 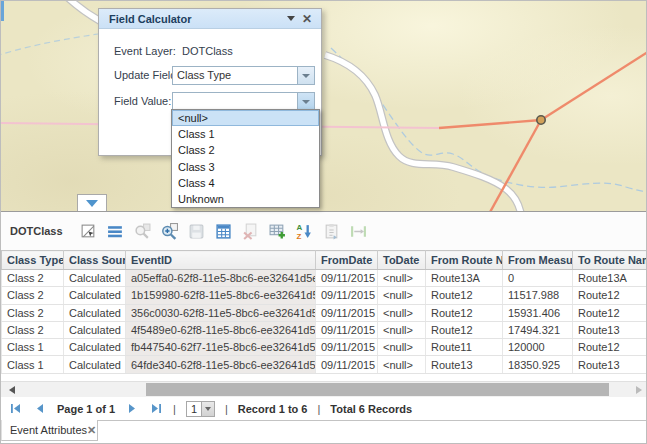 What do you see at coordinates (324, 389) in the screenshot?
I see `horizontal-scrollbar` at bounding box center [324, 389].